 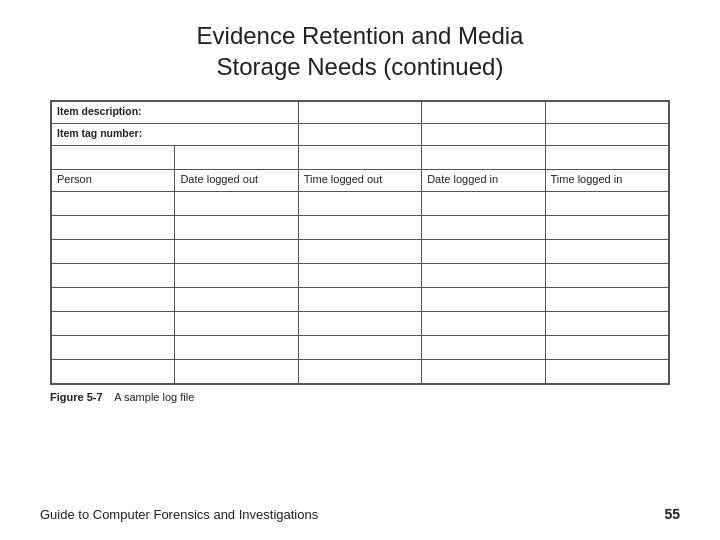 What do you see at coordinates (360, 113) in the screenshot?
I see `item-description-val1` at bounding box center [360, 113].